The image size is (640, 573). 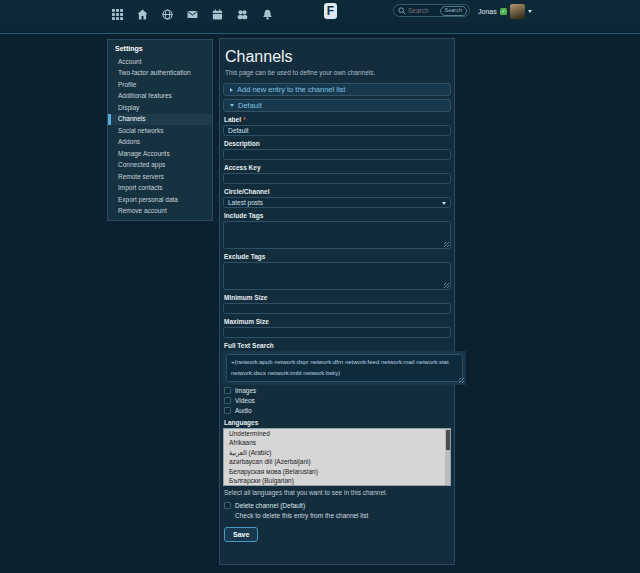 What do you see at coordinates (268, 12) in the screenshot?
I see `notifications-icon` at bounding box center [268, 12].